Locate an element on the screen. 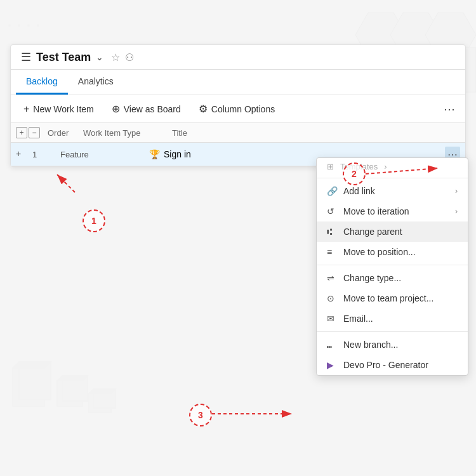  menu-item-email: ✉ Email... is located at coordinates (392, 319).